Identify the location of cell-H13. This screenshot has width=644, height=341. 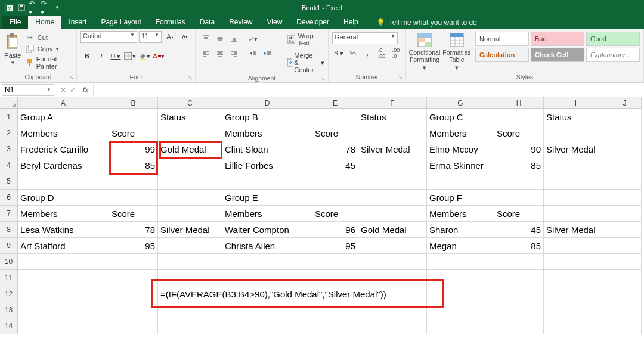
(519, 310).